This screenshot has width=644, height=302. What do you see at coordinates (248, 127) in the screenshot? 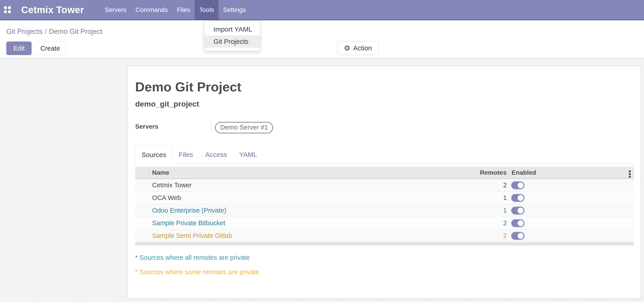
I see `servers-field-row: Servers Demo Server #1` at bounding box center [248, 127].